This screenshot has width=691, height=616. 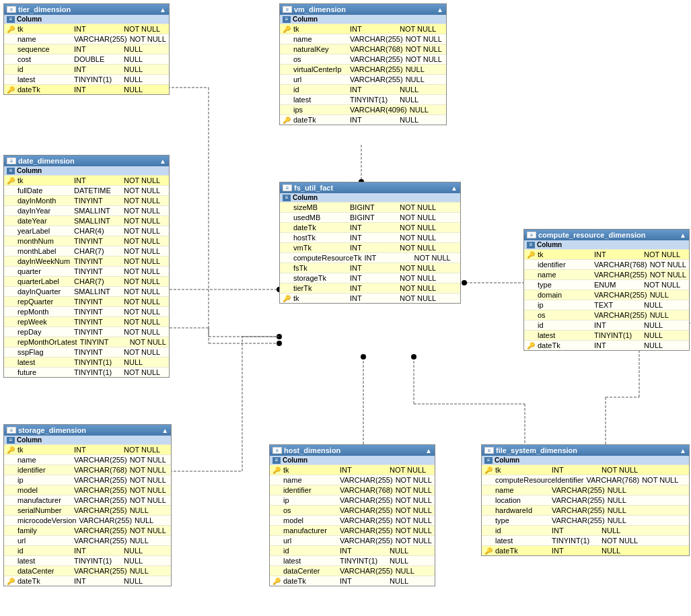 I want to click on table-row: fsTk INT NOT NULL, so click(x=370, y=268).